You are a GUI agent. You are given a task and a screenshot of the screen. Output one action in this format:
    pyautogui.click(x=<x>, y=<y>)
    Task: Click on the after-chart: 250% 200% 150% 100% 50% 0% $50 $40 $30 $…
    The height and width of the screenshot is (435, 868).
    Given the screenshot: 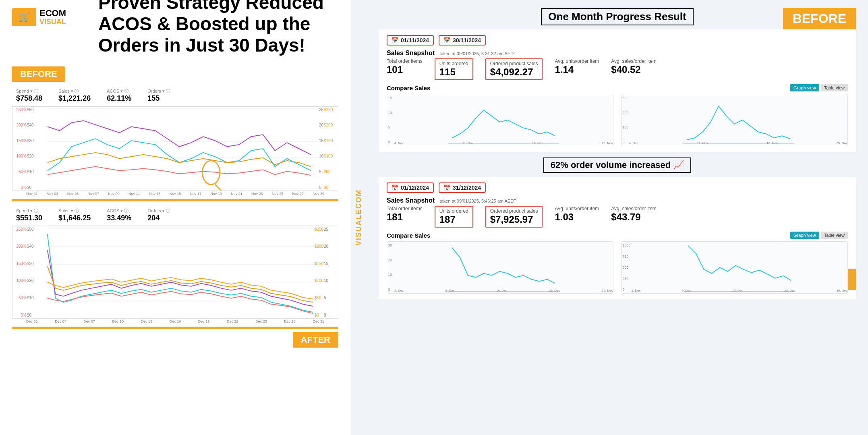 What is the action you would take?
    pyautogui.click(x=175, y=272)
    